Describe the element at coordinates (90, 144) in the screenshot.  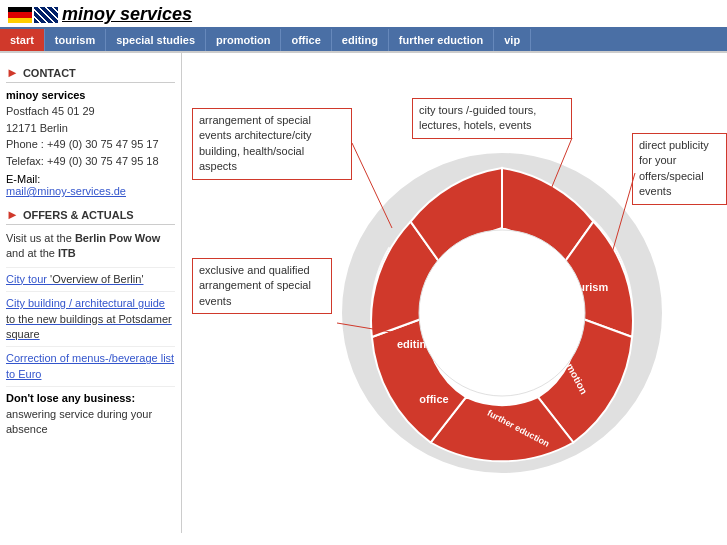
I see `phone-info: Phone : +49 (0) 30 75 47 95 17` at that location.